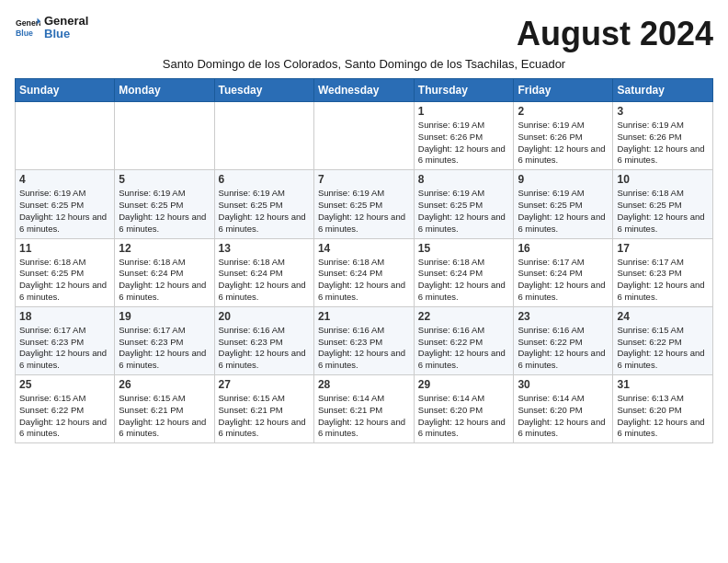 The height and width of the screenshot is (563, 728). What do you see at coordinates (364, 272) in the screenshot?
I see `calendar-week-3: 11Sunrise: 6:18 AM Sunset: 6:25 PM Dayli…` at bounding box center [364, 272].